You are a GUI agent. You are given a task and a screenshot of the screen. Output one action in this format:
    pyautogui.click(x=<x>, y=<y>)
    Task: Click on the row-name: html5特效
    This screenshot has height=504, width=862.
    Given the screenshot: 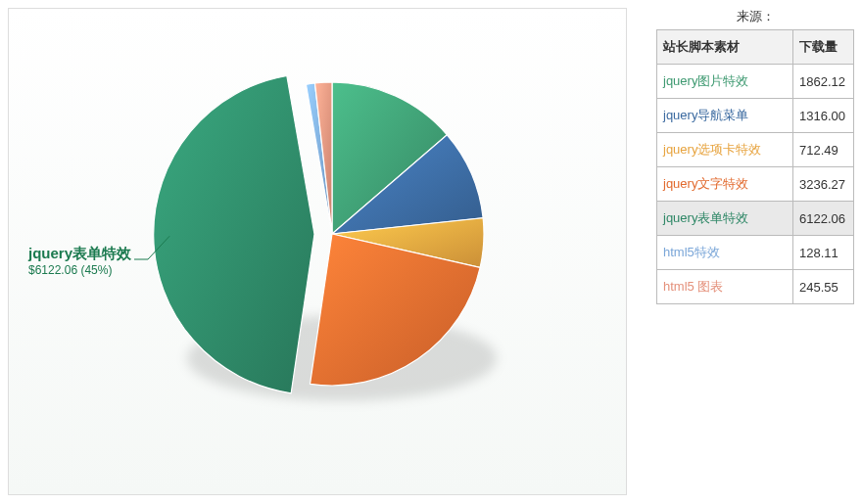 What is the action you would take?
    pyautogui.click(x=725, y=252)
    